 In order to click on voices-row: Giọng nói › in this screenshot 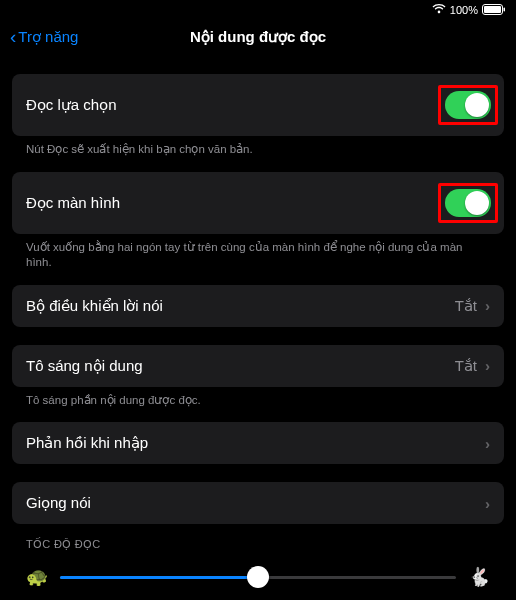, I will do `click(258, 503)`.